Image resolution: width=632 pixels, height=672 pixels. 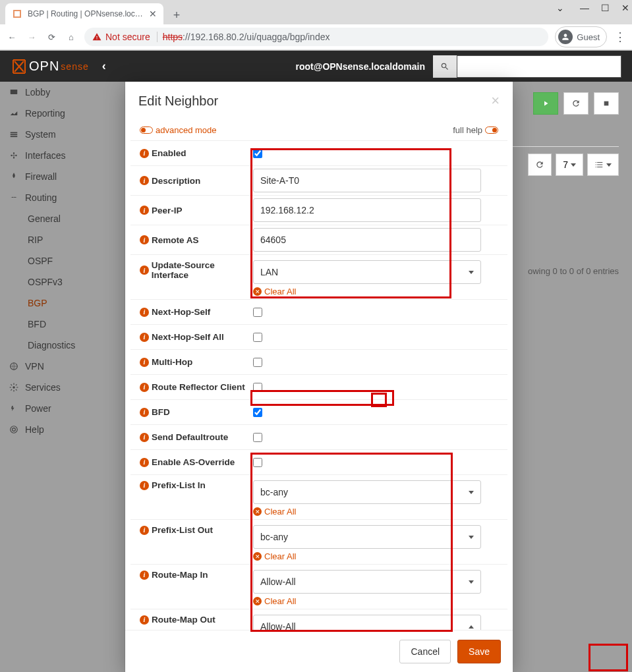 I want to click on stop-icon, so click(x=606, y=103).